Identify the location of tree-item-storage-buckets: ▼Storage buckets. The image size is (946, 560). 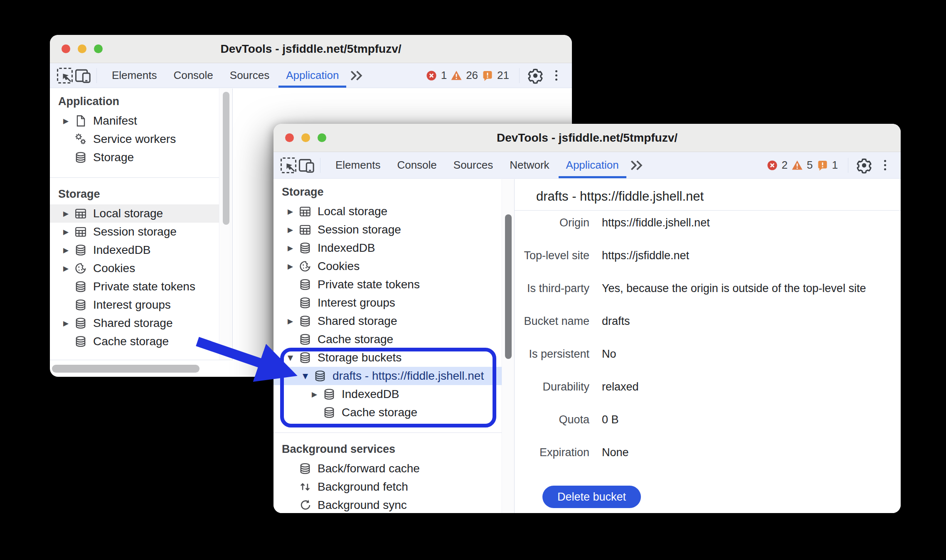
(387, 358).